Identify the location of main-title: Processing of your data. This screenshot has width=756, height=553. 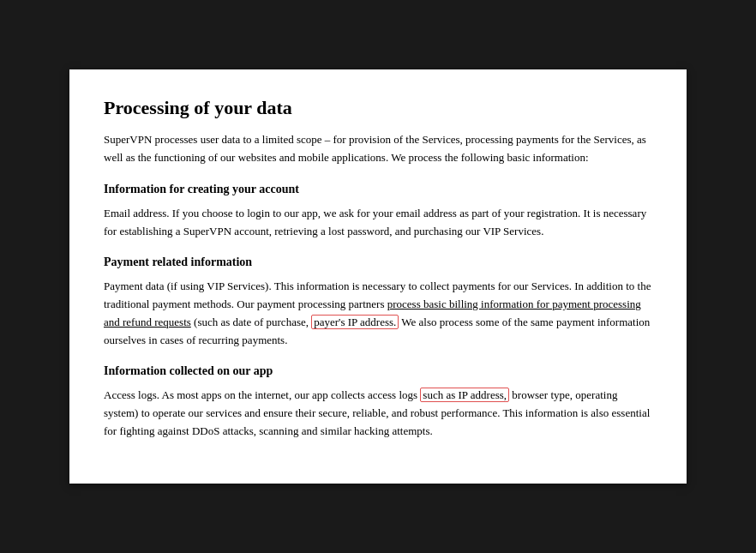
(378, 108).